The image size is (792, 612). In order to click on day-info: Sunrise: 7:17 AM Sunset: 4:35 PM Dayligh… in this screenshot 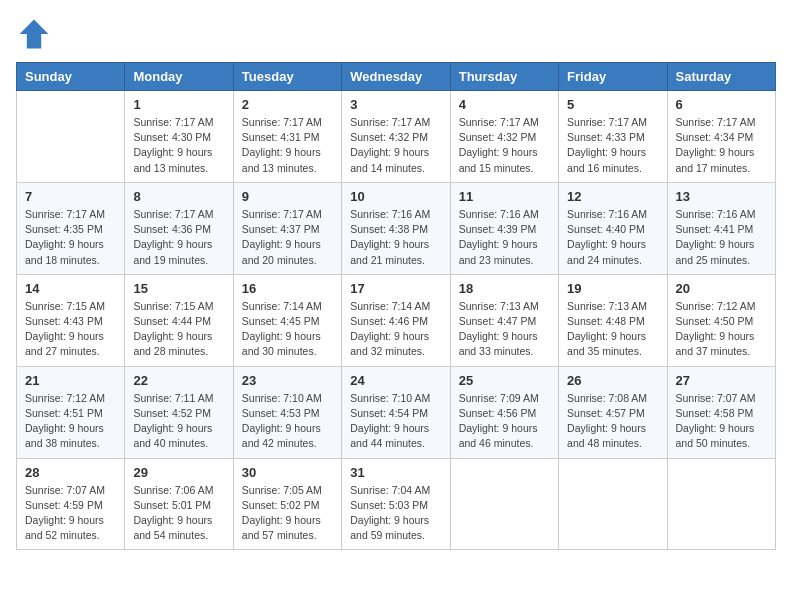, I will do `click(70, 238)`.